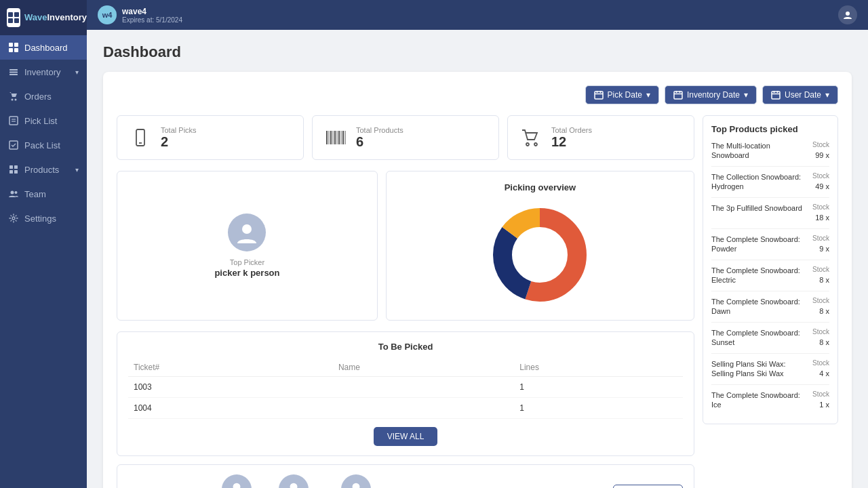 The height and width of the screenshot is (488, 868). What do you see at coordinates (43, 121) in the screenshot?
I see `sidebar-item-picklist: Pick List` at bounding box center [43, 121].